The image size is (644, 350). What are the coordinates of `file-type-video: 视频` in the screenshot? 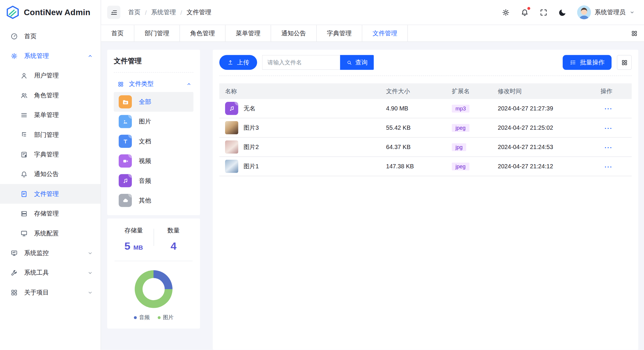 It's located at (154, 161).